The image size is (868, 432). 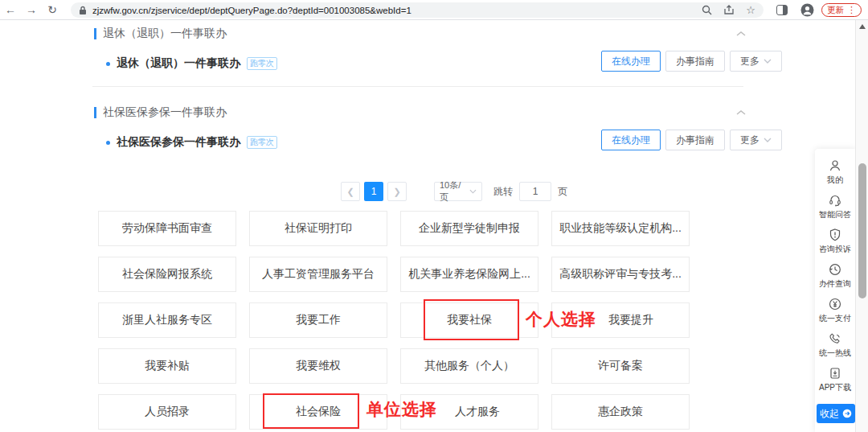 I want to click on service-cell: 人事工资管理服务平台, so click(x=318, y=274).